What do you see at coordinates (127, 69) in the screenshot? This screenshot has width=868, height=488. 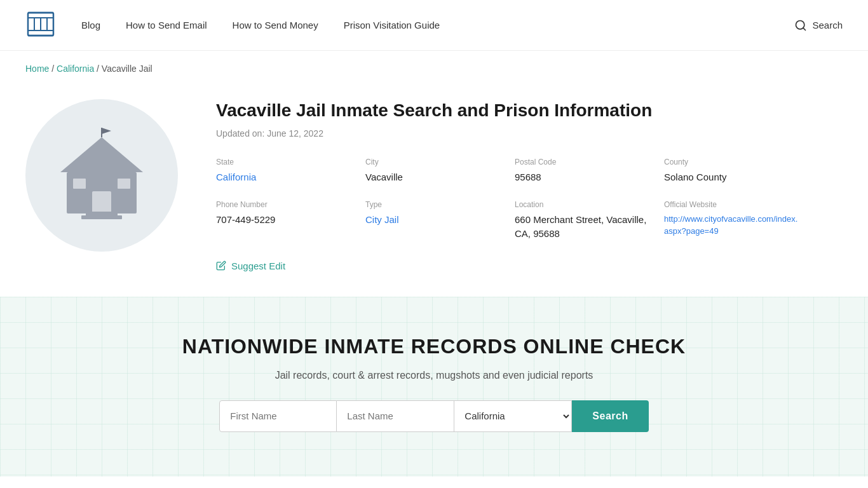 I see `breadcrumb-current: Vacaville Jail` at bounding box center [127, 69].